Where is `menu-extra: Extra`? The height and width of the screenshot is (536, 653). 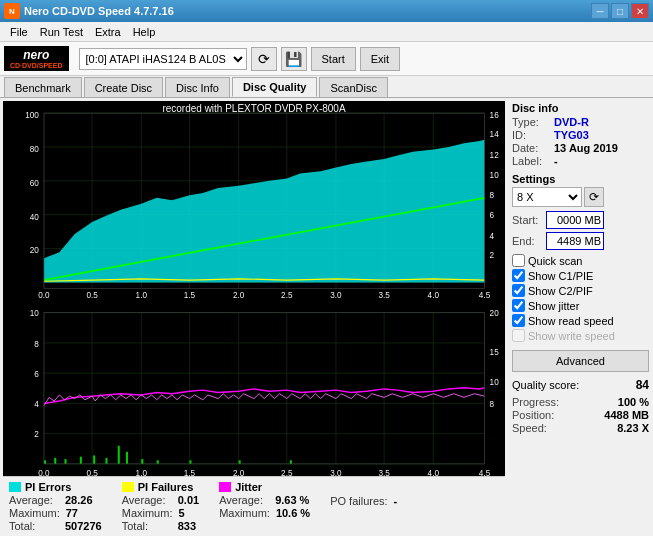 menu-extra: Extra is located at coordinates (108, 32).